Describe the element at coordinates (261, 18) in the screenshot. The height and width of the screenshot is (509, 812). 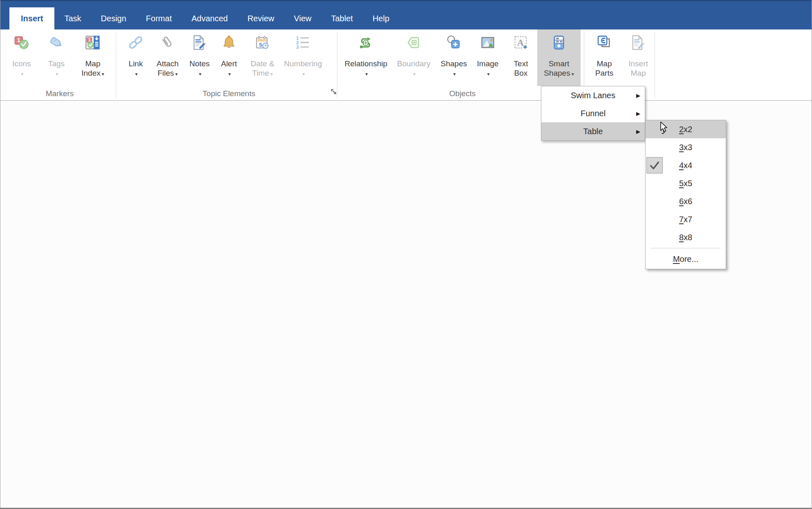
I see `tab-review: Review` at that location.